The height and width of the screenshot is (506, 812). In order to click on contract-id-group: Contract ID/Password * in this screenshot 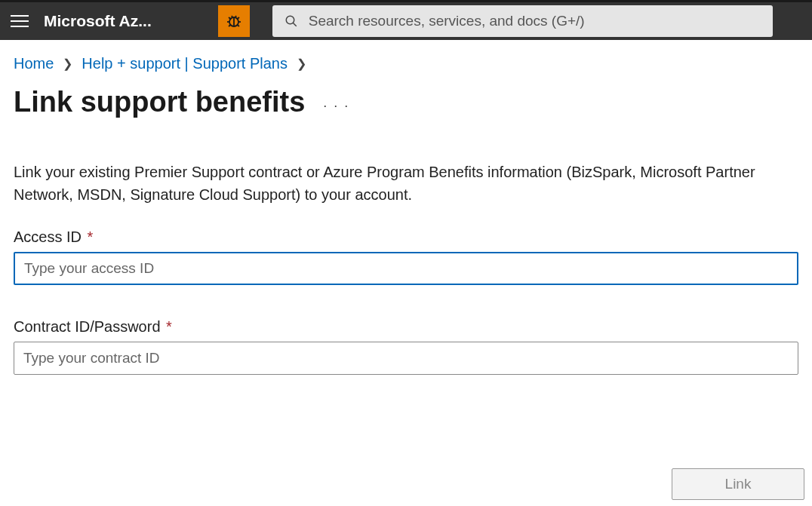, I will do `click(406, 347)`.